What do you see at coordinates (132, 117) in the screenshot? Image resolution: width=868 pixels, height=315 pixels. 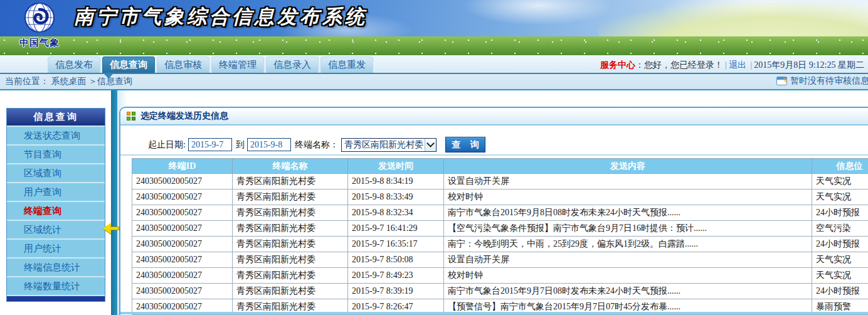 I see `grid-squares-icon` at bounding box center [132, 117].